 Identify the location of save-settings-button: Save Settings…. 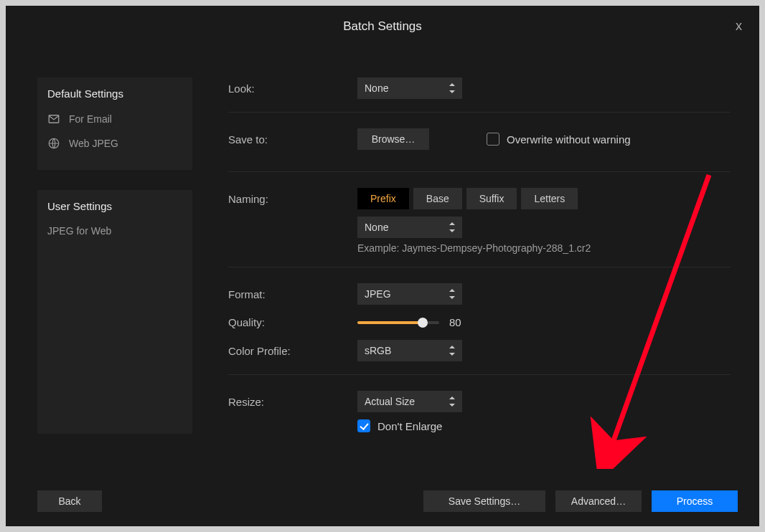
(484, 501).